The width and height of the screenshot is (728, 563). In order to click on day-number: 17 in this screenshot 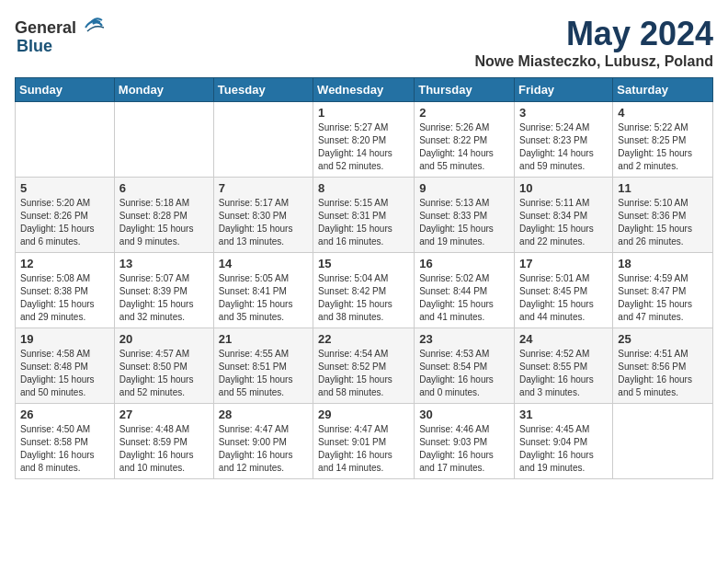, I will do `click(563, 263)`.